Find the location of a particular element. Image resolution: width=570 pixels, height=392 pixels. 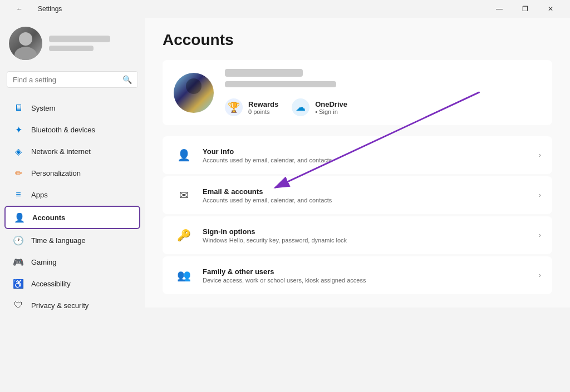

family-users-icon: 👥 is located at coordinates (184, 275).